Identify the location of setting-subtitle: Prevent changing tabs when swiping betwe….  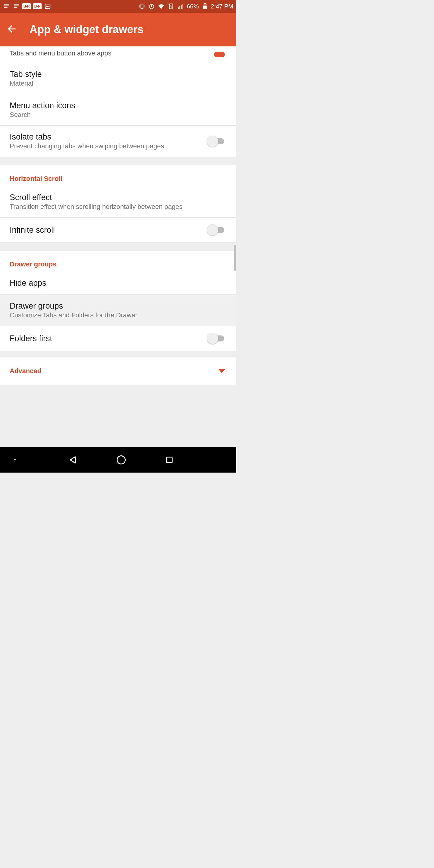
(87, 146).